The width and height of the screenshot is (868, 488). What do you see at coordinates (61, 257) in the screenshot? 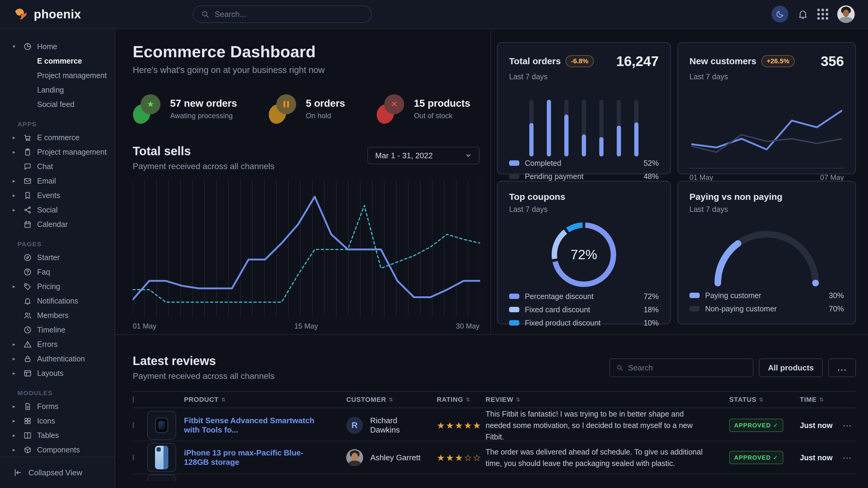
I see `sidebar-item-starter: Starter` at bounding box center [61, 257].